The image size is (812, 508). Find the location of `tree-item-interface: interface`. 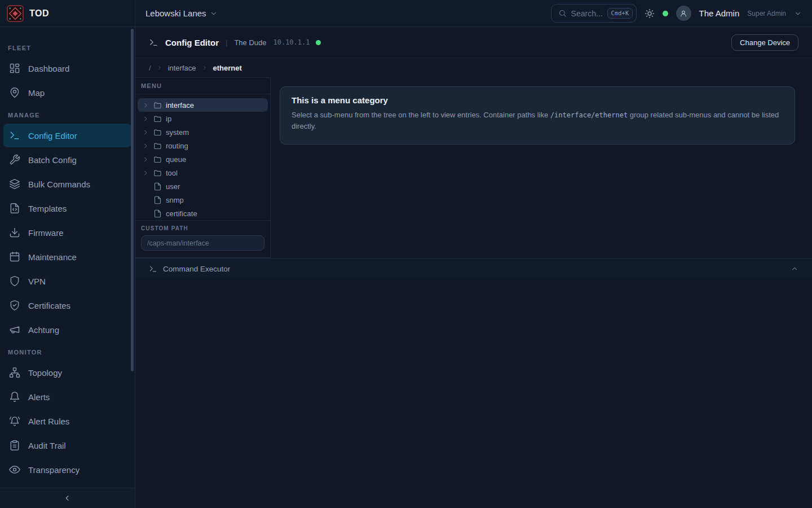

tree-item-interface: interface is located at coordinates (203, 105).